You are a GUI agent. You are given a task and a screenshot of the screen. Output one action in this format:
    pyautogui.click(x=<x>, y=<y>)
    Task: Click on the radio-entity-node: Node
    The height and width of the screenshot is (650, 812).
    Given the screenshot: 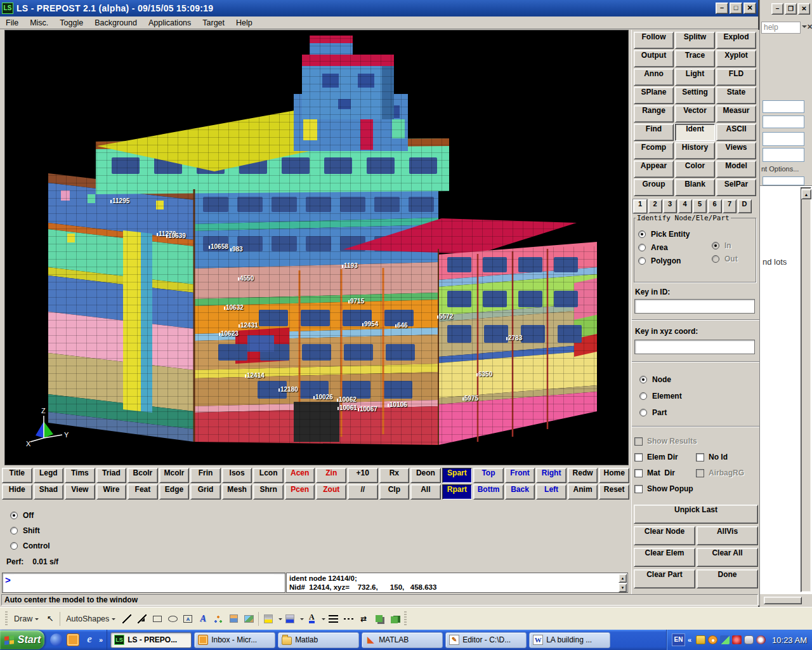 What is the action you would take?
    pyautogui.click(x=661, y=380)
    